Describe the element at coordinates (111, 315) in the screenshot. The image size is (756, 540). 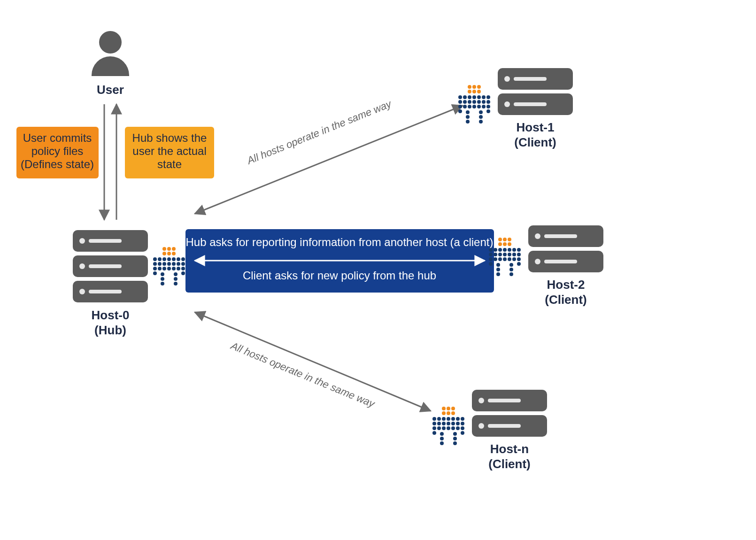
I see `host0-label-line1: Host-0` at that location.